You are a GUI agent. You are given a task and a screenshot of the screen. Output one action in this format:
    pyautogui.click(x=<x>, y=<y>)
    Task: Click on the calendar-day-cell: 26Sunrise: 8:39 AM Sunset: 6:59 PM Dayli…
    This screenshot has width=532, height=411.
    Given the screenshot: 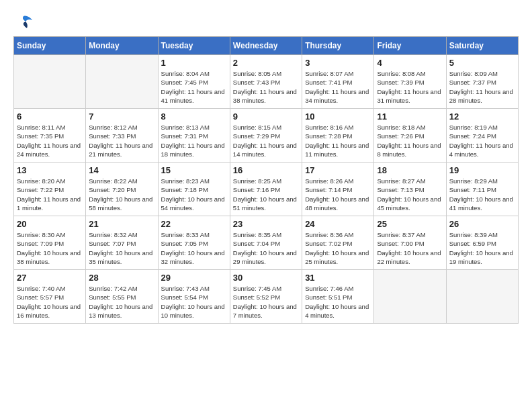 What is the action you would take?
    pyautogui.click(x=482, y=243)
    